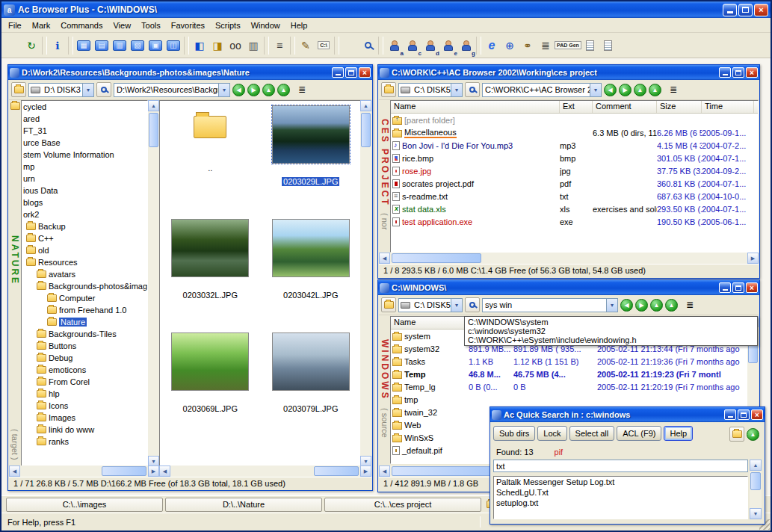 The height and width of the screenshot is (532, 772). What do you see at coordinates (84, 286) in the screenshot?
I see `tree-item: Backgrounds-photos&image` at bounding box center [84, 286].